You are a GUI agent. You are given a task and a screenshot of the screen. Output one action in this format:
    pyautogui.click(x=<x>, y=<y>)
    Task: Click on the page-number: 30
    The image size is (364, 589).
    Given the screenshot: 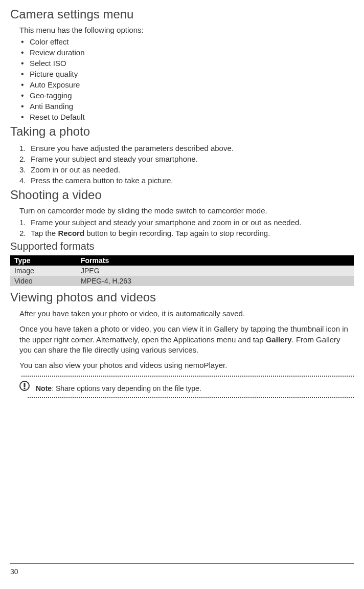 What is the action you would take?
    pyautogui.click(x=14, y=572)
    